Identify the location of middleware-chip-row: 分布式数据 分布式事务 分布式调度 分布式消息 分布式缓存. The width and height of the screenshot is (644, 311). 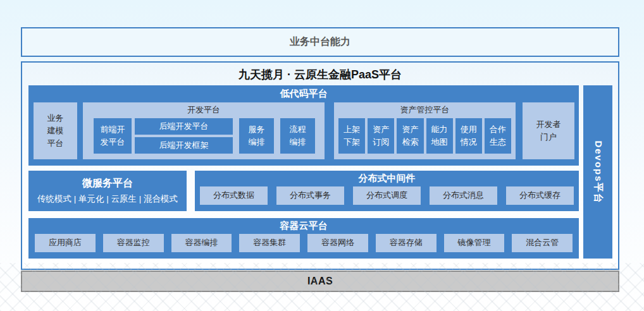
(387, 196).